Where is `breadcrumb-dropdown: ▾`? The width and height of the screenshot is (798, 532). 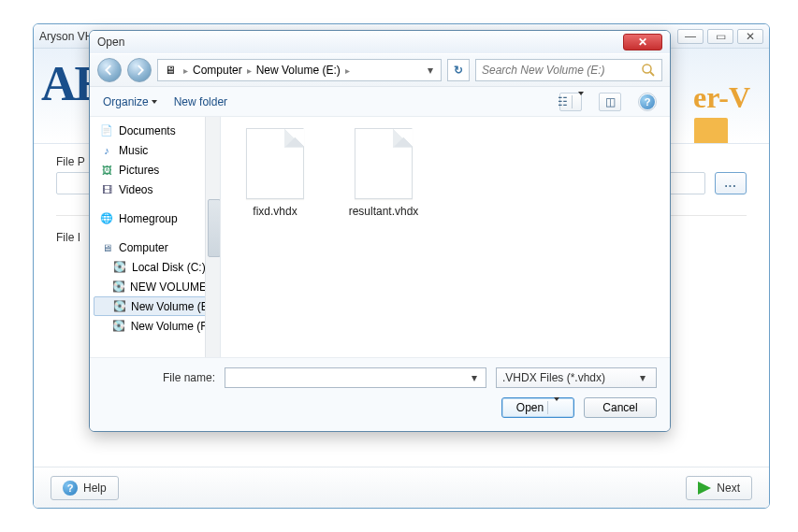 breadcrumb-dropdown: ▾ is located at coordinates (430, 70).